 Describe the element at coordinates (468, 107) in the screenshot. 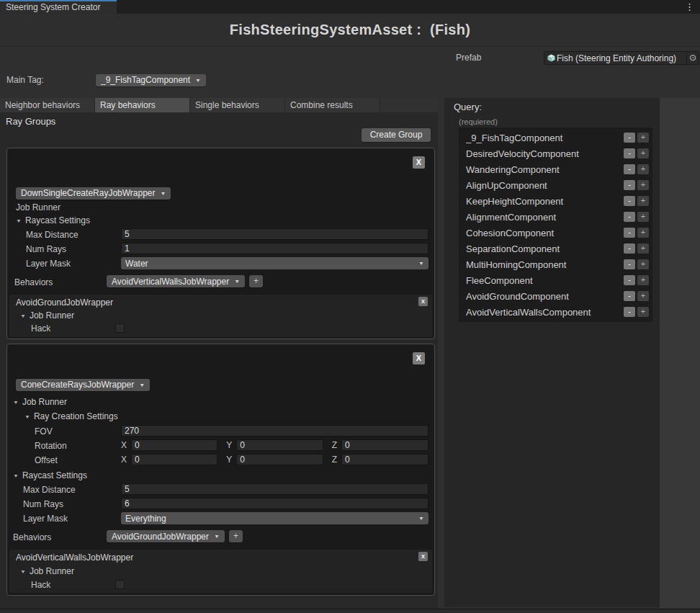

I see `query-title: Query:` at that location.